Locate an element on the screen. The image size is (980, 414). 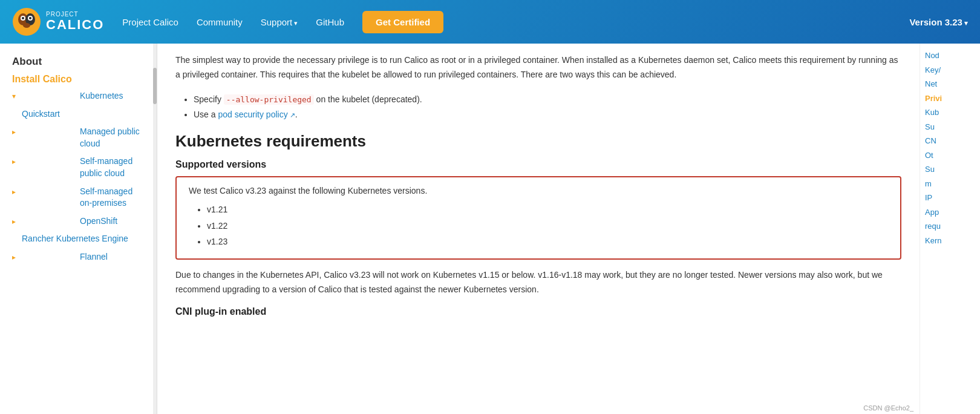
right-sidebar-ot: Ot is located at coordinates (950, 156).